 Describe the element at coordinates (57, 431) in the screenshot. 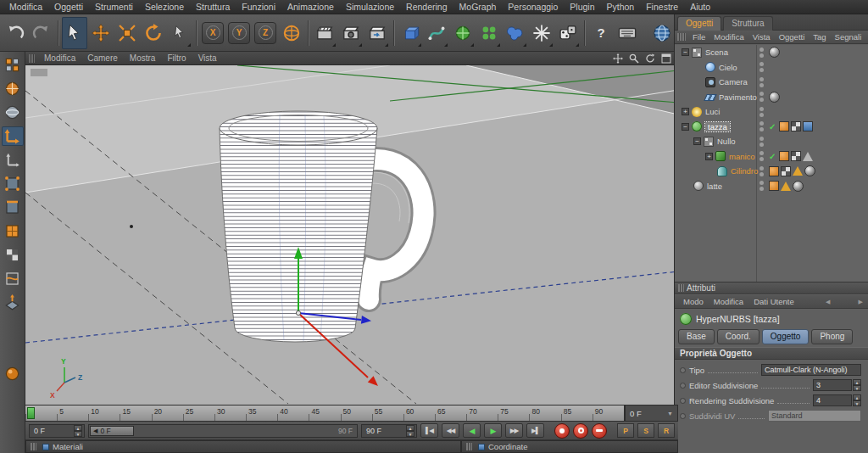

I see `start-frame-field: 0 F ▲▼` at that location.